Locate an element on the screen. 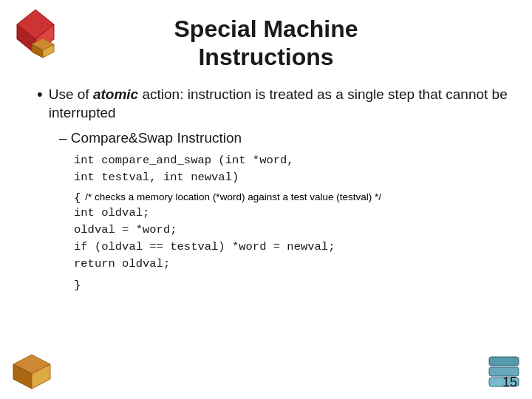 This screenshot has width=532, height=399. code-body-lines: int oldval; oldval = *word; if (oldval =… is located at coordinates (292, 239).